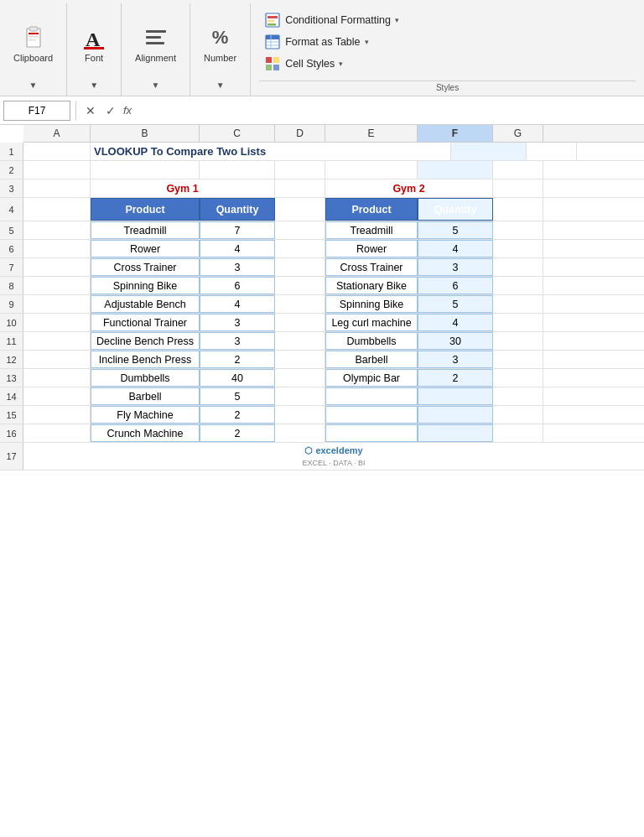 This screenshot has width=644, height=837. What do you see at coordinates (145, 304) in the screenshot?
I see `cell-b9-gym1-product: Adjustable Bench` at bounding box center [145, 304].